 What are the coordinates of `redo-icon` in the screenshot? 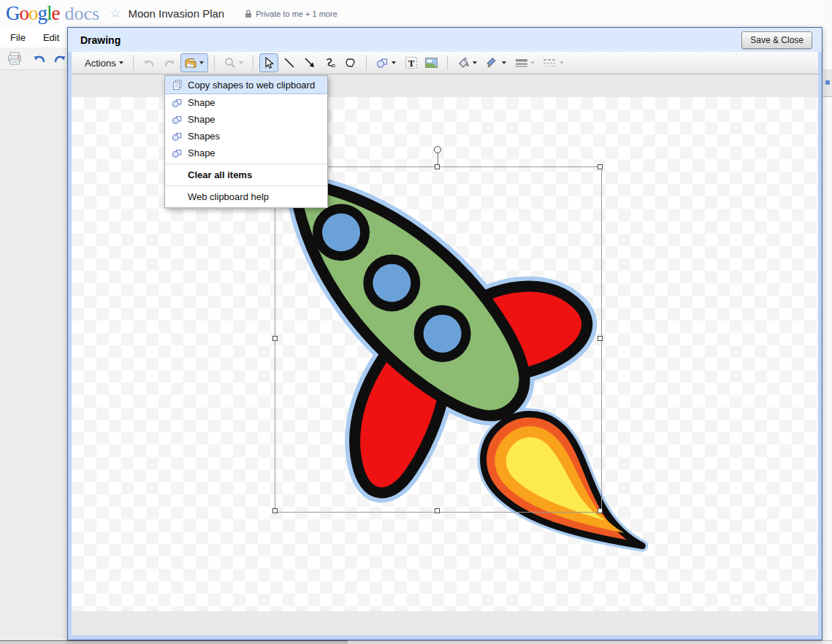 It's located at (60, 58).